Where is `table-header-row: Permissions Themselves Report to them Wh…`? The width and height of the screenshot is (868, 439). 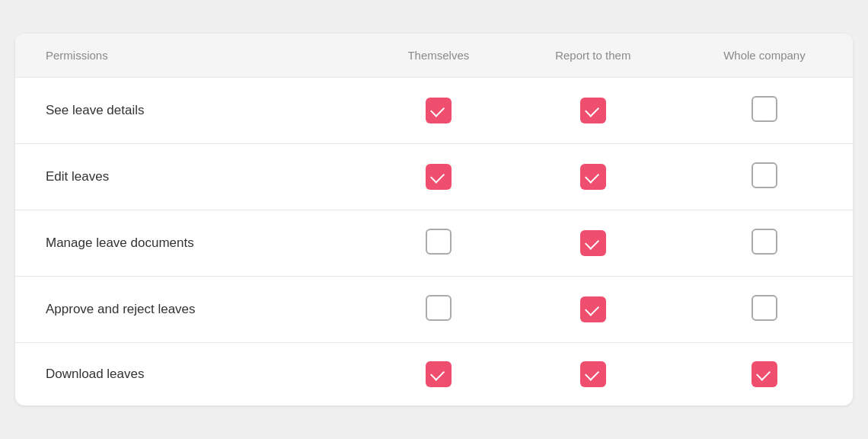 table-header-row: Permissions Themselves Report to them Wh… is located at coordinates (434, 56).